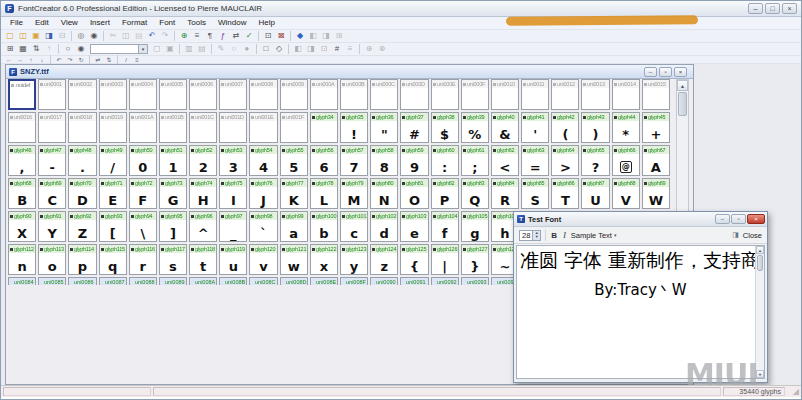  I want to click on glyph-cell: uni001A, so click(143, 128).